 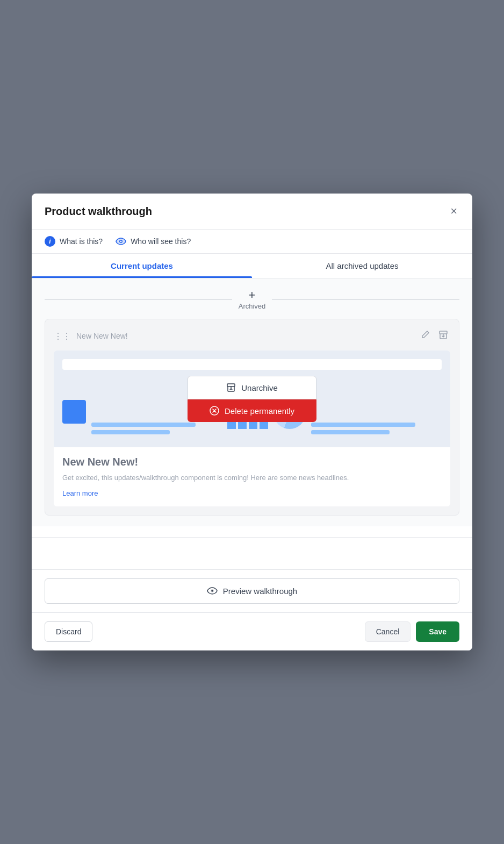 What do you see at coordinates (252, 591) in the screenshot?
I see `preview-section: Preview walkthrough` at bounding box center [252, 591].